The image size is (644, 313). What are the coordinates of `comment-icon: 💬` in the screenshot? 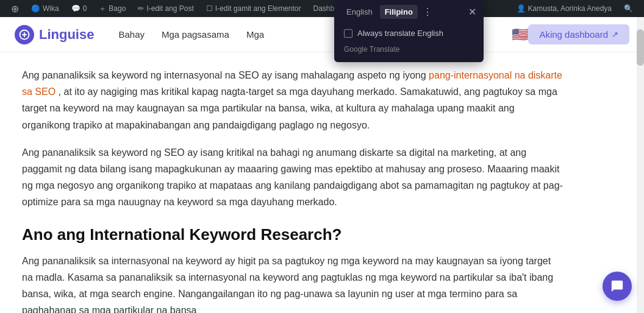 It's located at (76, 9).